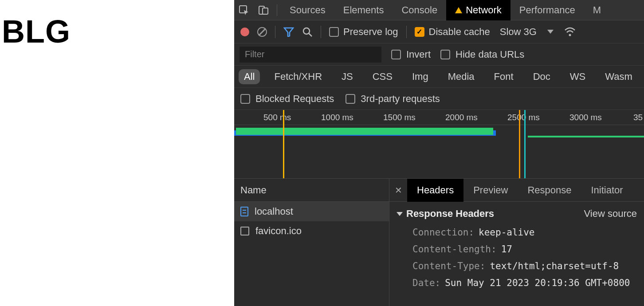  I want to click on record-button, so click(245, 32).